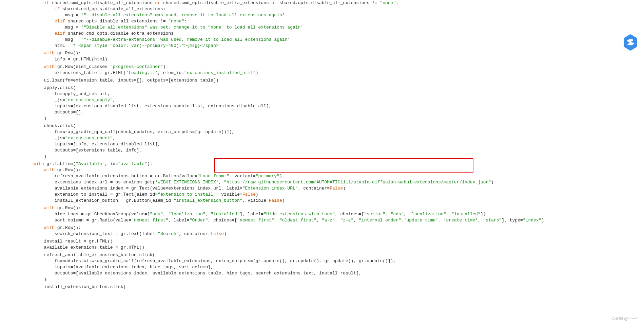  What do you see at coordinates (328, 94) in the screenshot?
I see `code-line: fn=apply_and_restart,` at bounding box center [328, 94].